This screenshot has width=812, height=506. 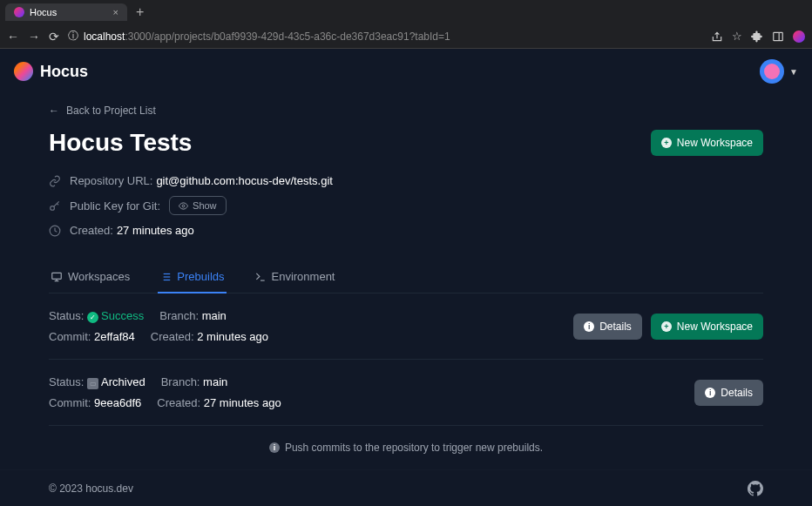 What do you see at coordinates (66, 12) in the screenshot?
I see `browser-tab: Hocus ×` at bounding box center [66, 12].